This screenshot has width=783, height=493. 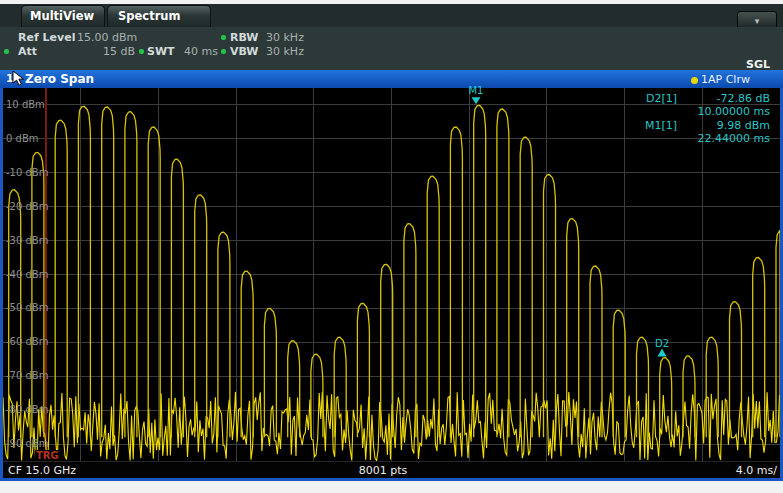 I want to click on att-label: Att, so click(x=28, y=52).